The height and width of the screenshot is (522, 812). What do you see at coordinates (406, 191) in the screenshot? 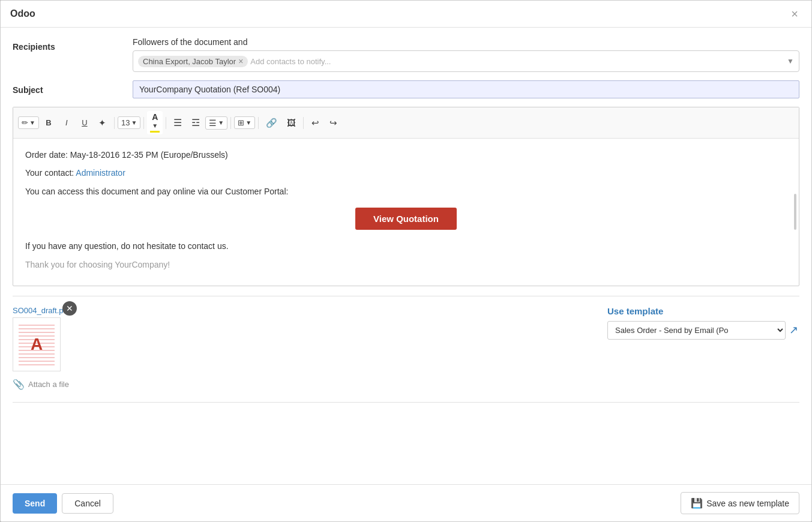
I see `portal-text: You can access this document and pay onl…` at bounding box center [406, 191].